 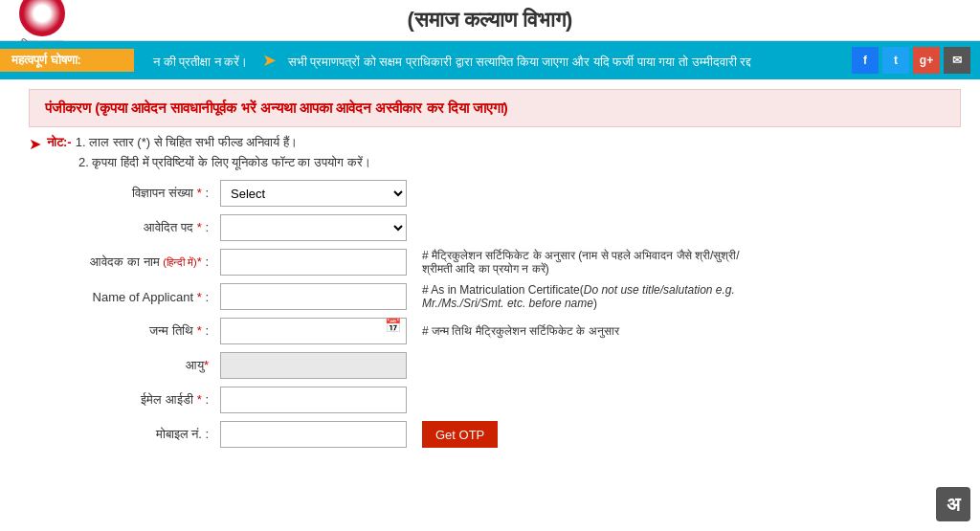 I want to click on ticker-arrow: ➤, so click(x=270, y=60).